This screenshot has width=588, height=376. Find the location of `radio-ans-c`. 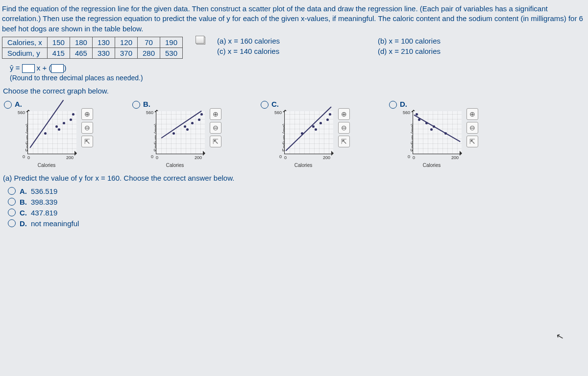

radio-ans-c is located at coordinates (12, 212).